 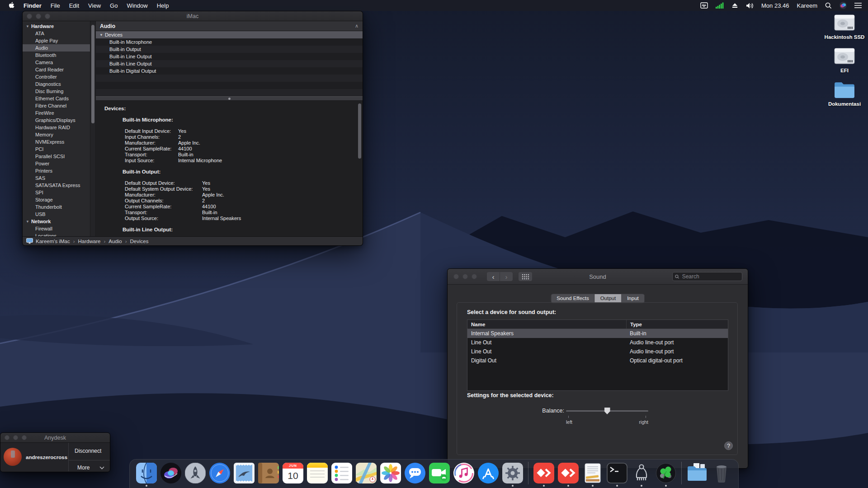 What do you see at coordinates (465, 277) in the screenshot?
I see `minimize-button` at bounding box center [465, 277].